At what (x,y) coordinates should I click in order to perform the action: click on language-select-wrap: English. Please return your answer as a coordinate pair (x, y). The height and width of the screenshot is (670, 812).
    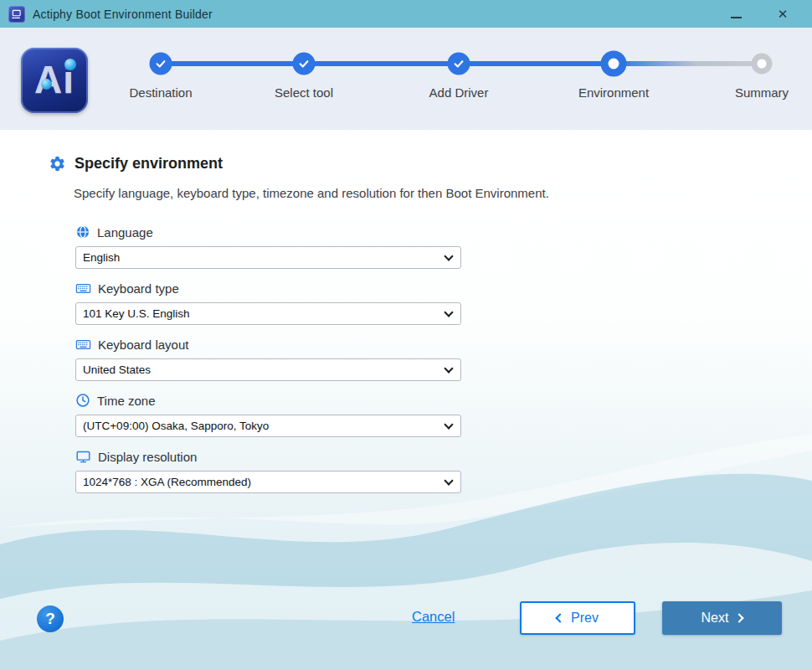
    Looking at the image, I should click on (268, 258).